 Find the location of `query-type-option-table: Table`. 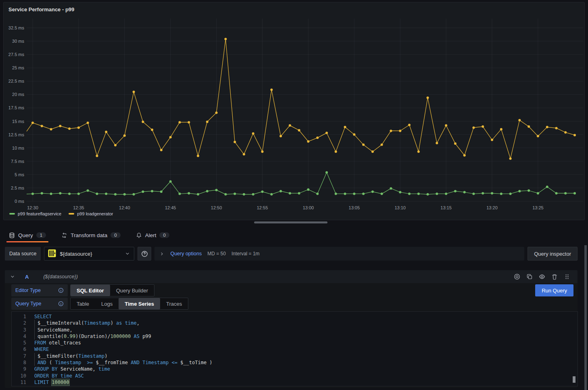

query-type-option-table: Table is located at coordinates (83, 304).